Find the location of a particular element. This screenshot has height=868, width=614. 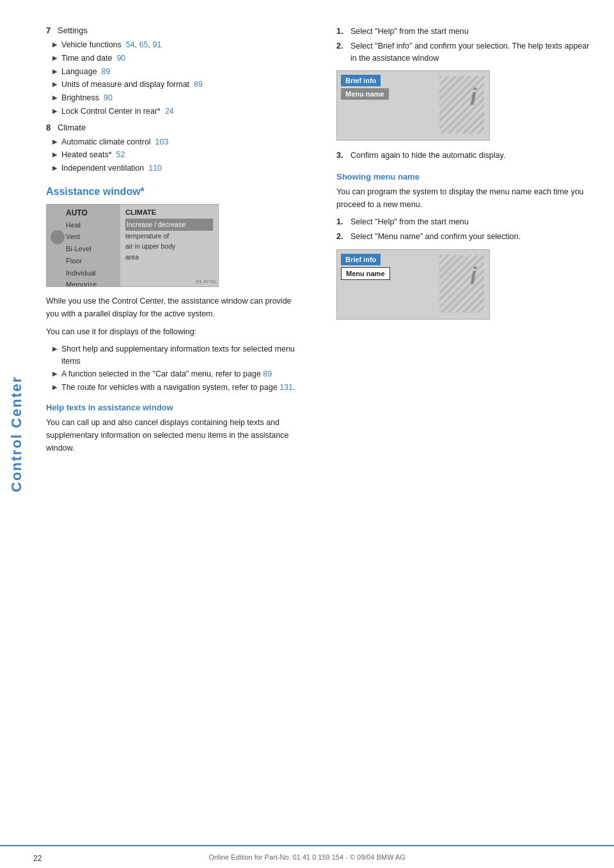

link: 91 is located at coordinates (157, 45).